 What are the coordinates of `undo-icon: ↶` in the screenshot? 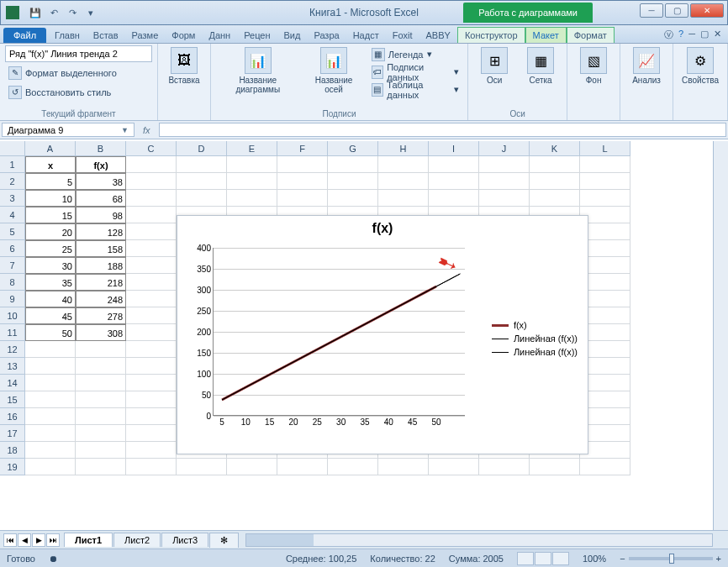 It's located at (54, 13).